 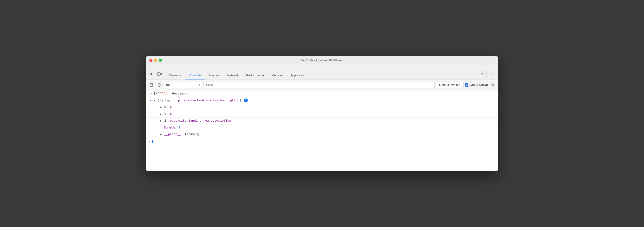 What do you see at coordinates (322, 121) in the screenshot?
I see `array-child-2: ▶ 2: p.devsite-landing-row-description` at bounding box center [322, 121].